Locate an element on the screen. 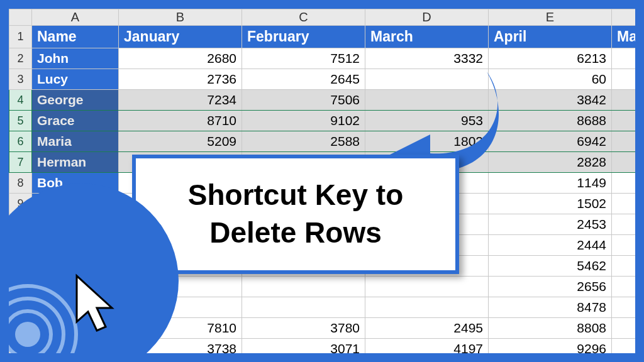 The image size is (644, 362). col-header: B is located at coordinates (180, 18).